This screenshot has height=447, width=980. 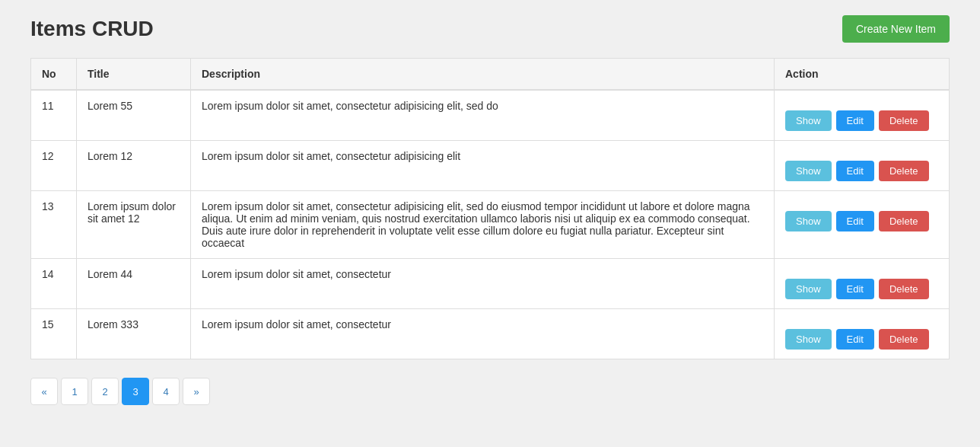 What do you see at coordinates (490, 225) in the screenshot?
I see `table-row: 13Lorem ipsum dolor sit amet 12Lorem ips…` at bounding box center [490, 225].